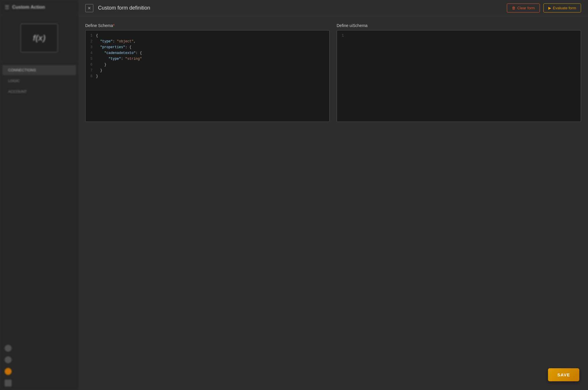 The height and width of the screenshot is (390, 588). What do you see at coordinates (459, 26) in the screenshot?
I see `ui-schema-editor-label: Define uiSchema` at bounding box center [459, 26].